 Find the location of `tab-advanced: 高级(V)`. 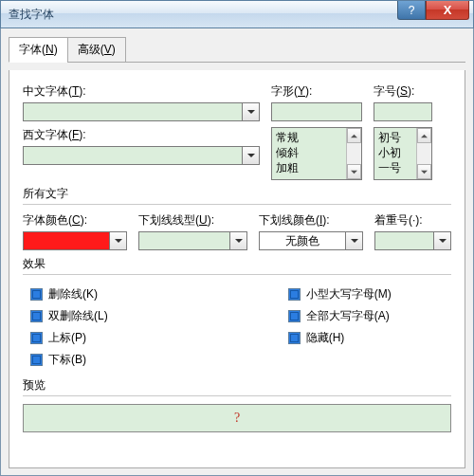

tab-advanced: 高级(V) is located at coordinates (97, 49).